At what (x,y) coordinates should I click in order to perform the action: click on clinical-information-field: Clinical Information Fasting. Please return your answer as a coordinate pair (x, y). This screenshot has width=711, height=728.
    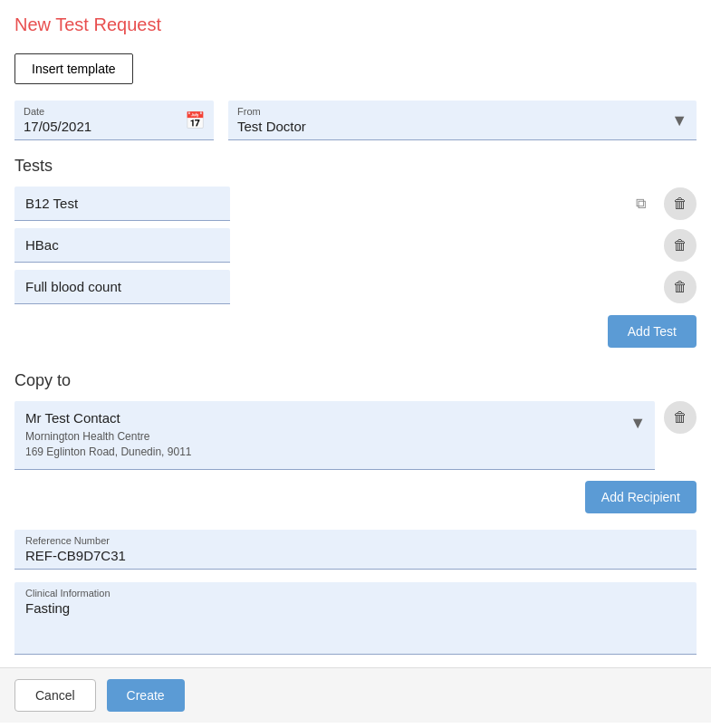
    Looking at the image, I should click on (355, 618).